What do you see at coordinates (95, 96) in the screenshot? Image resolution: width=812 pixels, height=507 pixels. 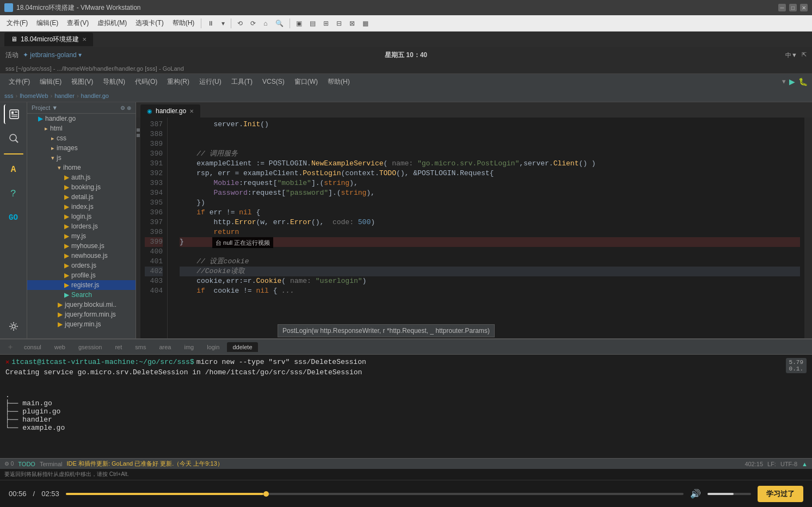 I see `breadcrumb-handler-go: handler.go` at bounding box center [95, 96].